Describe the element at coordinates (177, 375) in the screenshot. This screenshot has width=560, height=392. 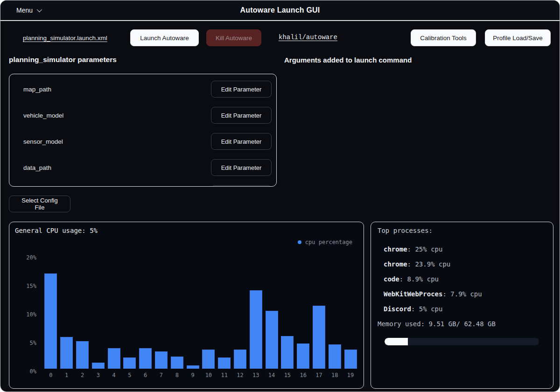
I see `x-axis-label: 8` at that location.